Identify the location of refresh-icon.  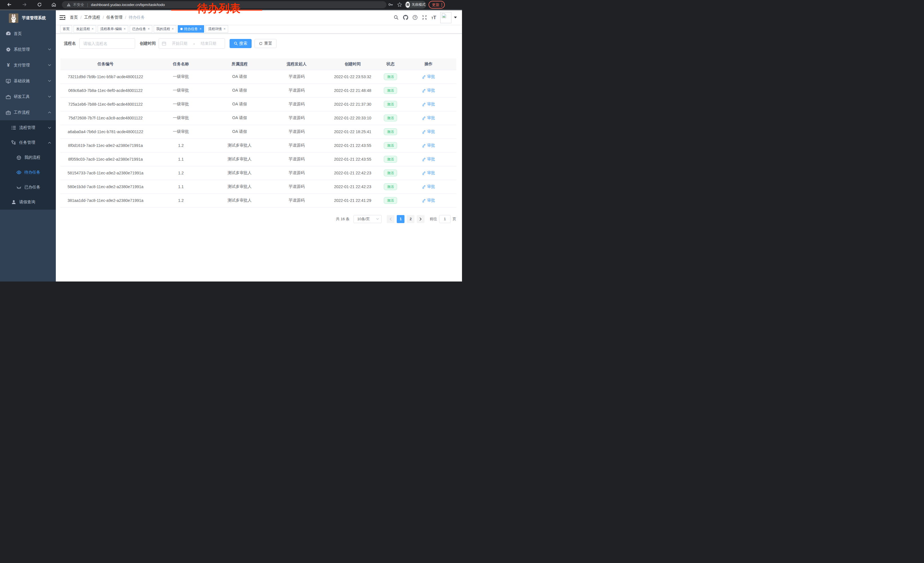
(261, 44).